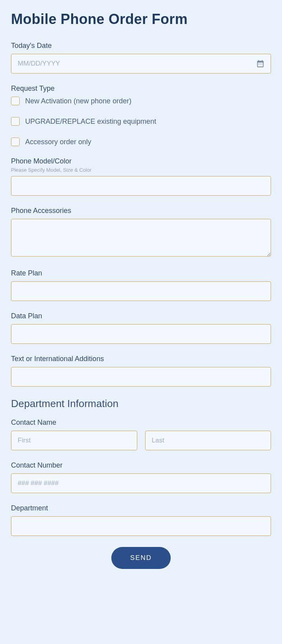 This screenshot has height=644, width=282. I want to click on first-name-input, so click(74, 440).